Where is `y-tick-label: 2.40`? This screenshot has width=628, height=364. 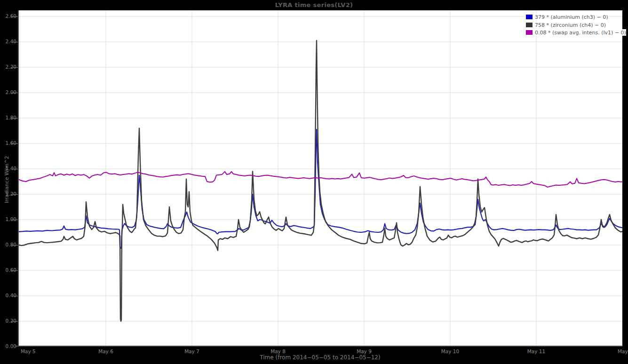 y-tick-label: 2.40 is located at coordinates (8, 41).